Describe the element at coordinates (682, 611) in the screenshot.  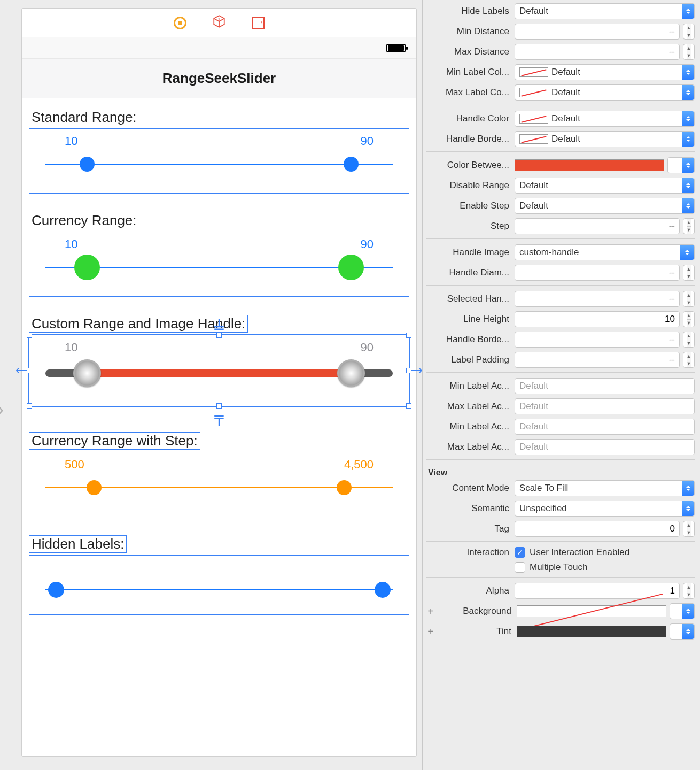
I see `background-color-menu` at that location.